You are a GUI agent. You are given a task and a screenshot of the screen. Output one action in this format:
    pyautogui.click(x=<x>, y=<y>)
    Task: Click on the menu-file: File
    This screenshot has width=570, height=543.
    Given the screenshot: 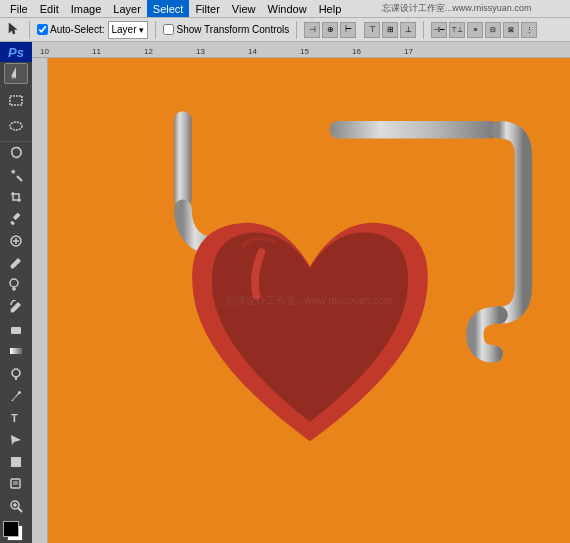 What is the action you would take?
    pyautogui.click(x=19, y=8)
    